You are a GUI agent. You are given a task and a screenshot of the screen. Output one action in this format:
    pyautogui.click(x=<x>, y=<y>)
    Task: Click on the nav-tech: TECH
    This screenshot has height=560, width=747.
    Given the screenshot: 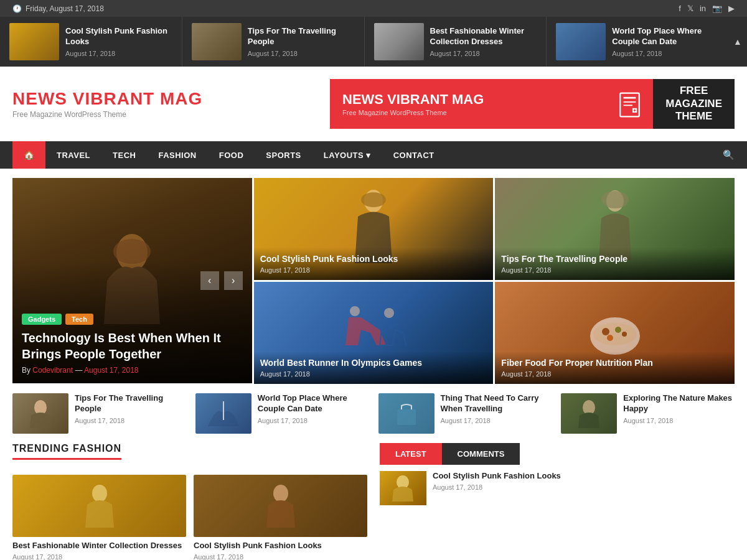 What is the action you would take?
    pyautogui.click(x=125, y=156)
    